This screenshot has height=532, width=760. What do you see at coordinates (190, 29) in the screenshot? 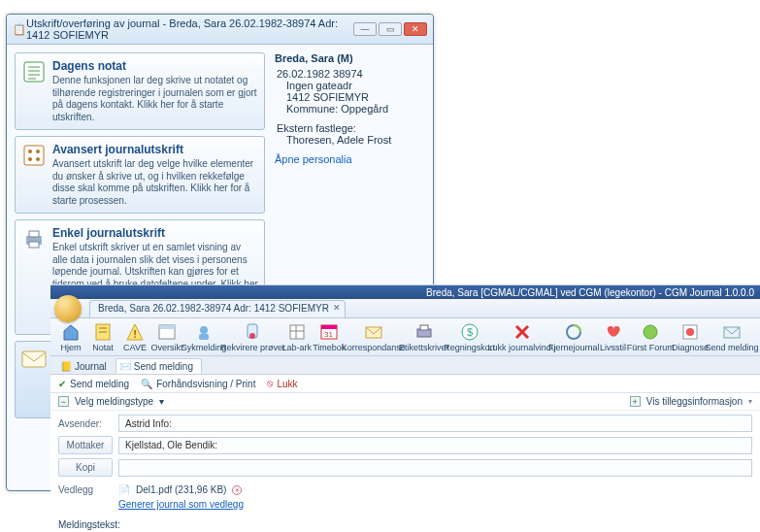
I see `window-title: Utskrift/overføring av journal - Breda, …` at bounding box center [190, 29].